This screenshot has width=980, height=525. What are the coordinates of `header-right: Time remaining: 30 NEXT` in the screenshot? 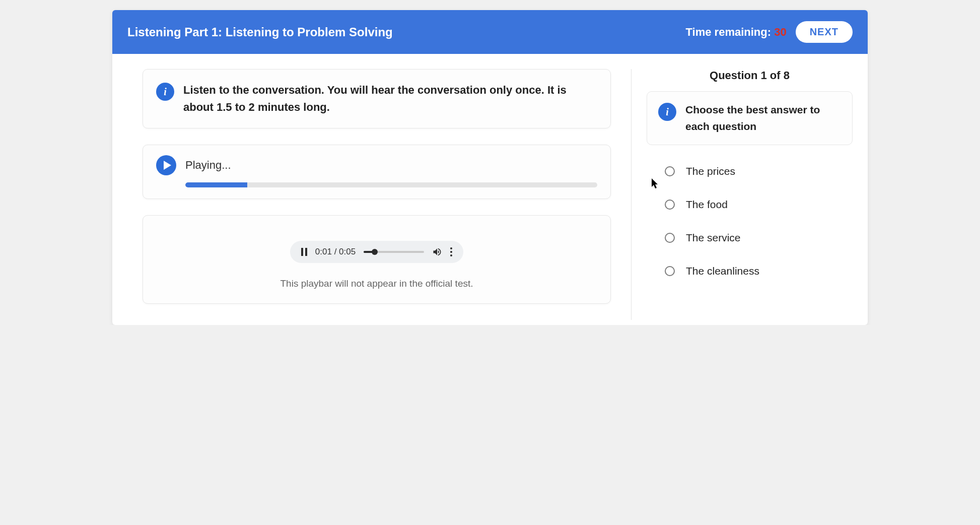 It's located at (769, 32).